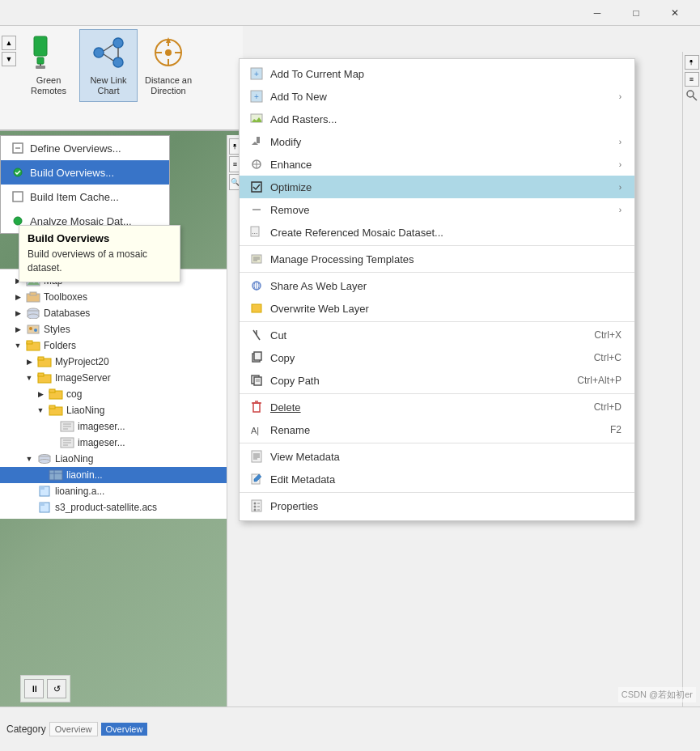  Describe the element at coordinates (437, 506) in the screenshot. I see `menu-item-properties: Properties` at that location.